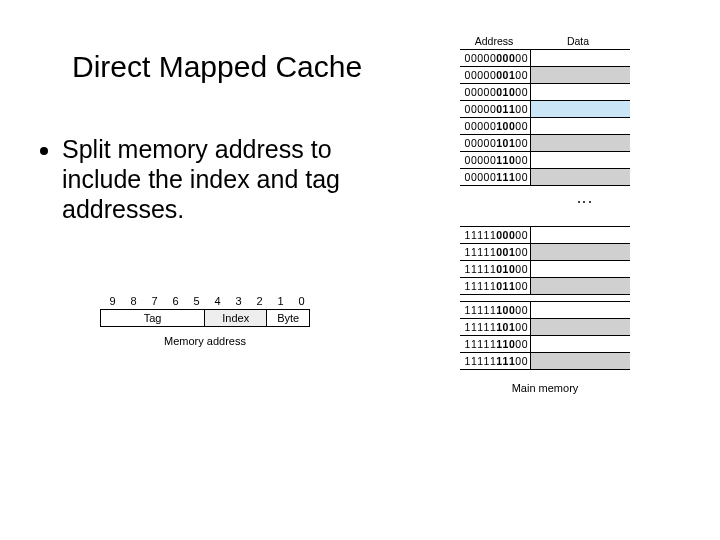 The height and width of the screenshot is (540, 720). Describe the element at coordinates (495, 344) in the screenshot. I see `memory-address-cell: 1111111000` at that location.